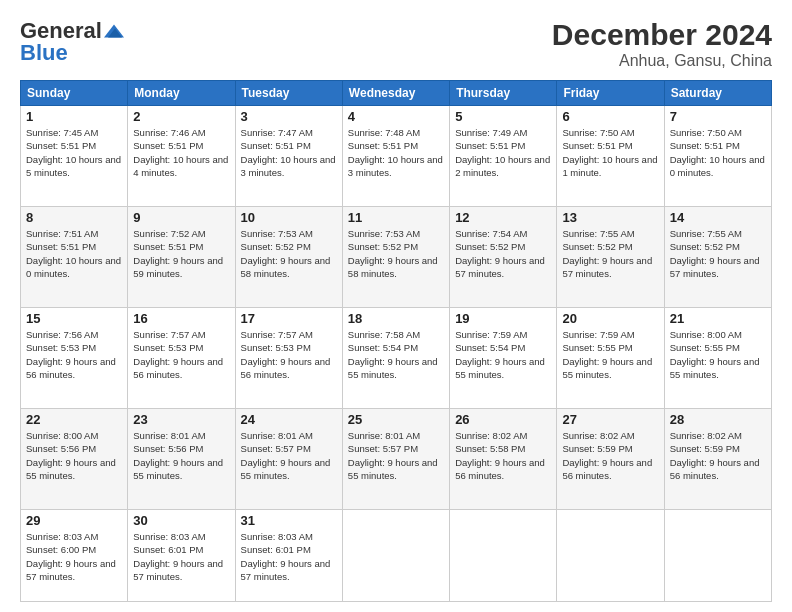 This screenshot has height=612, width=792. Describe the element at coordinates (662, 61) in the screenshot. I see `calendar-subtitle: Anhua, Gansu, China` at that location.